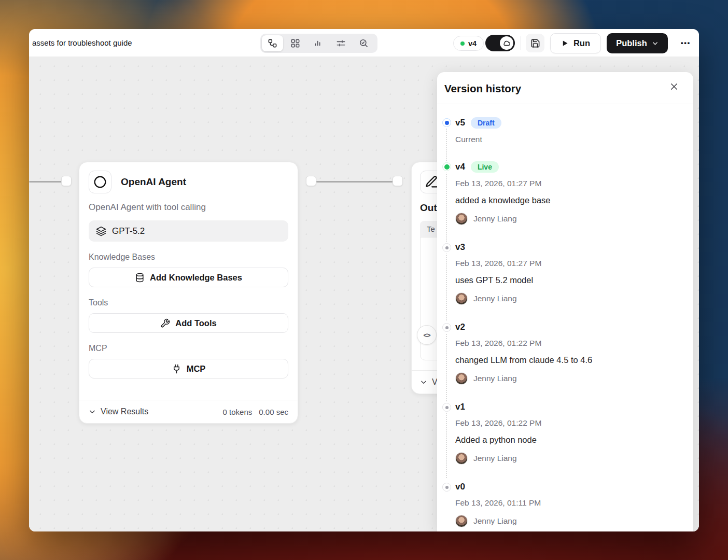  Describe the element at coordinates (101, 231) in the screenshot. I see `layers-icon` at that location.